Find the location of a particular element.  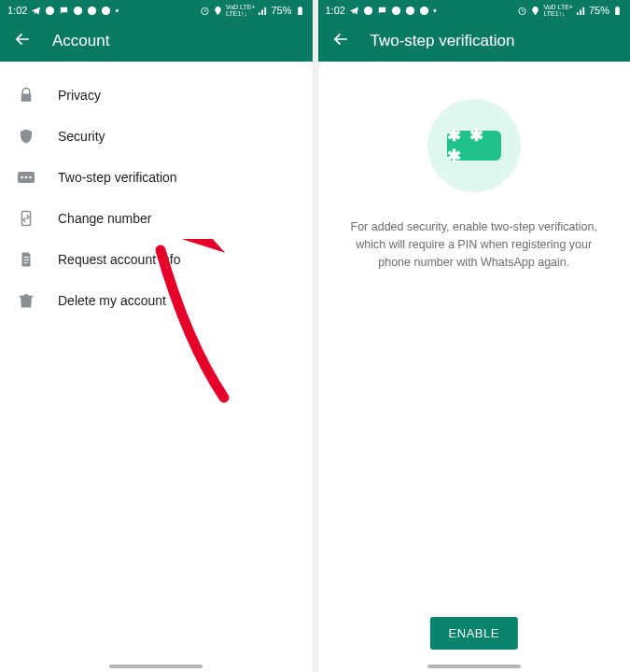

menu-label: Privacy is located at coordinates (79, 95).